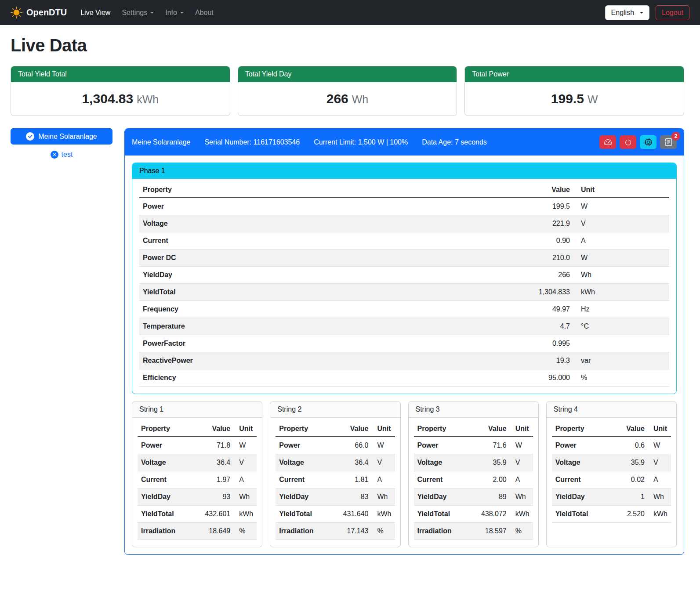 The image size is (700, 597). I want to click on sidebar-inverter-active-button: Meine Solaranlage, so click(62, 136).